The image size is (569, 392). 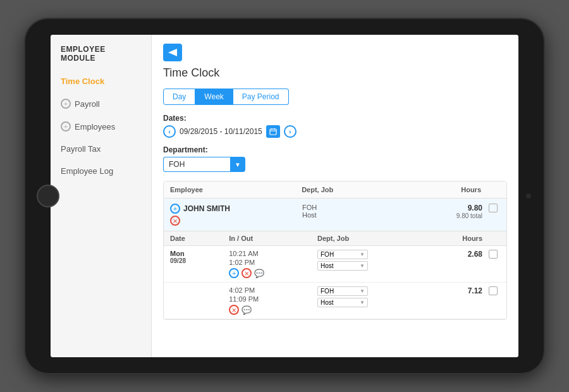 I want to click on department-value: FOH, so click(x=197, y=164).